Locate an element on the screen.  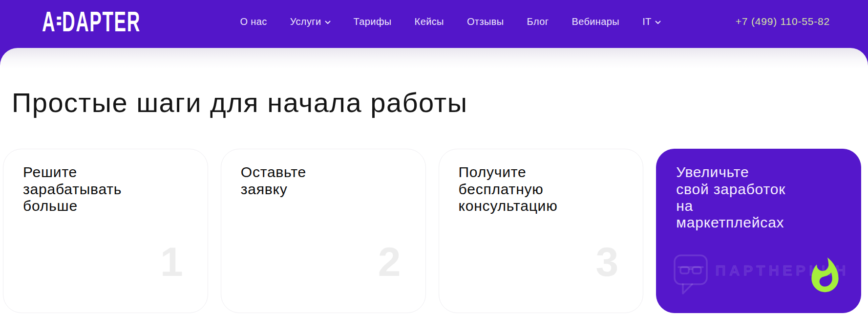
nav-label: Кейсы is located at coordinates (429, 22).